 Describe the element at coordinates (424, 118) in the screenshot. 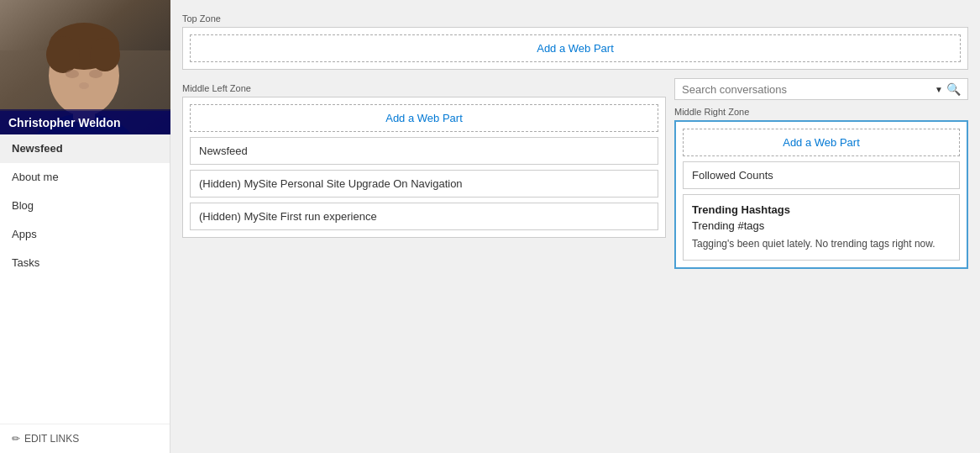

I see `middle-left-add-web-part-button: Add a Web Part` at that location.